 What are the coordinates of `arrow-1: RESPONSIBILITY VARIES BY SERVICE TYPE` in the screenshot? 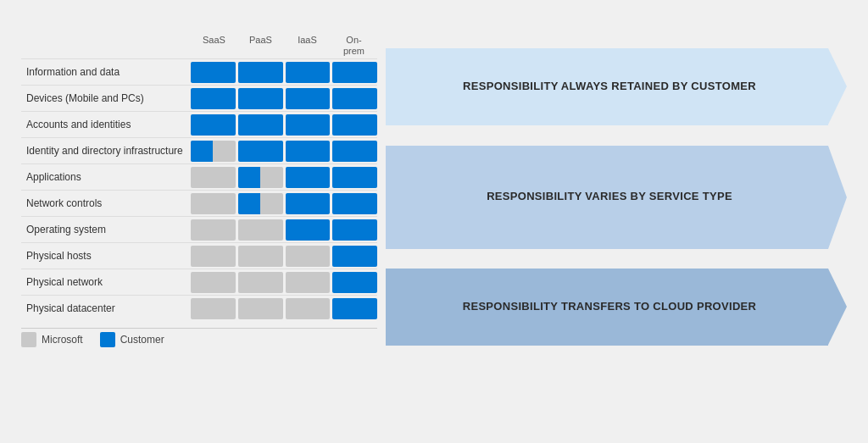 It's located at (616, 197).